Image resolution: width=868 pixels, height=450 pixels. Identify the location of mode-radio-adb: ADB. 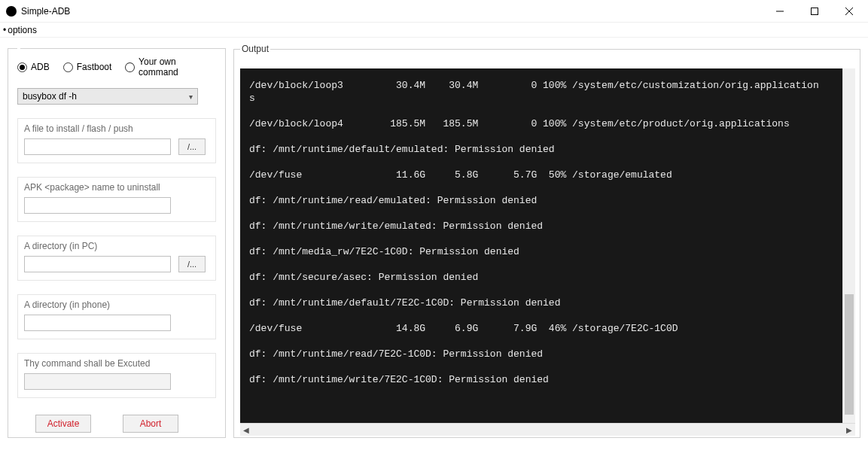
(33, 67).